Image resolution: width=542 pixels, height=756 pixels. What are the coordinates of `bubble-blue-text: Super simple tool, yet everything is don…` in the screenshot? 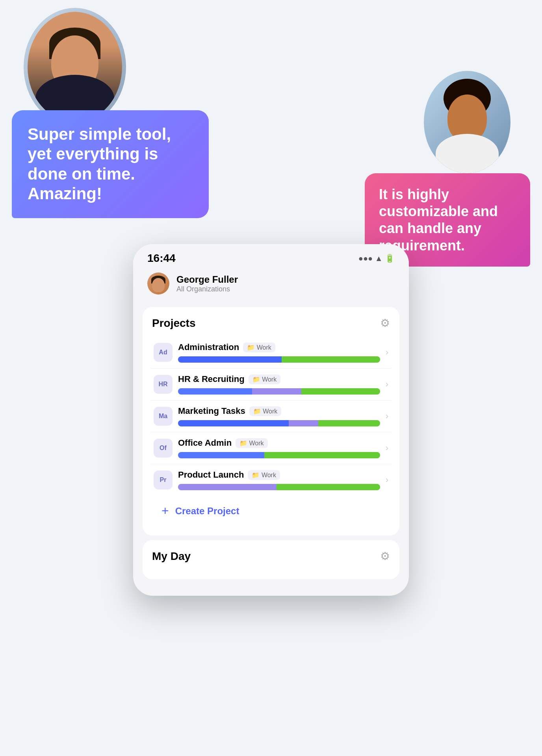 It's located at (110, 164).